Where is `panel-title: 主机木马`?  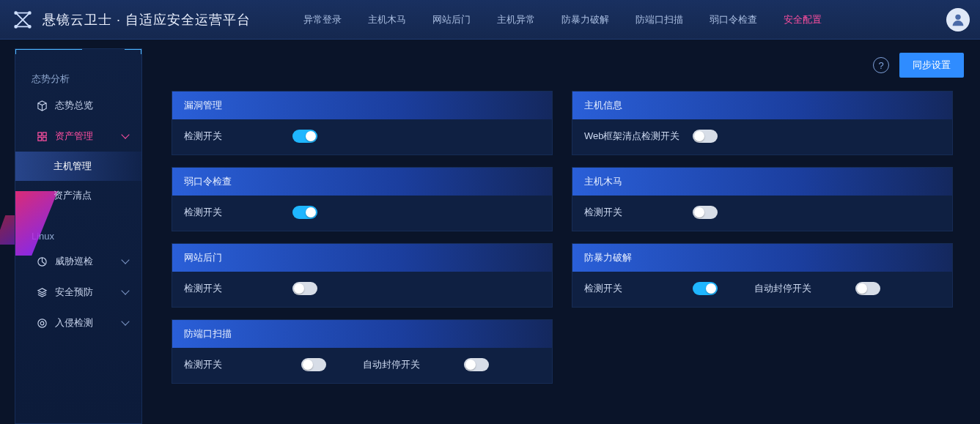 panel-title: 主机木马 is located at coordinates (762, 182).